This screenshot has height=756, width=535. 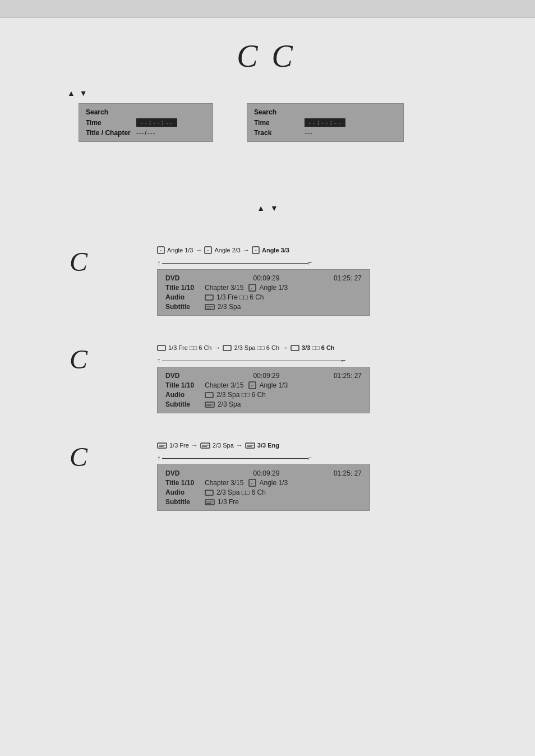 I want to click on dvd-subtitle-row-3: Subtitle 1/3 Fre, so click(x=264, y=502).